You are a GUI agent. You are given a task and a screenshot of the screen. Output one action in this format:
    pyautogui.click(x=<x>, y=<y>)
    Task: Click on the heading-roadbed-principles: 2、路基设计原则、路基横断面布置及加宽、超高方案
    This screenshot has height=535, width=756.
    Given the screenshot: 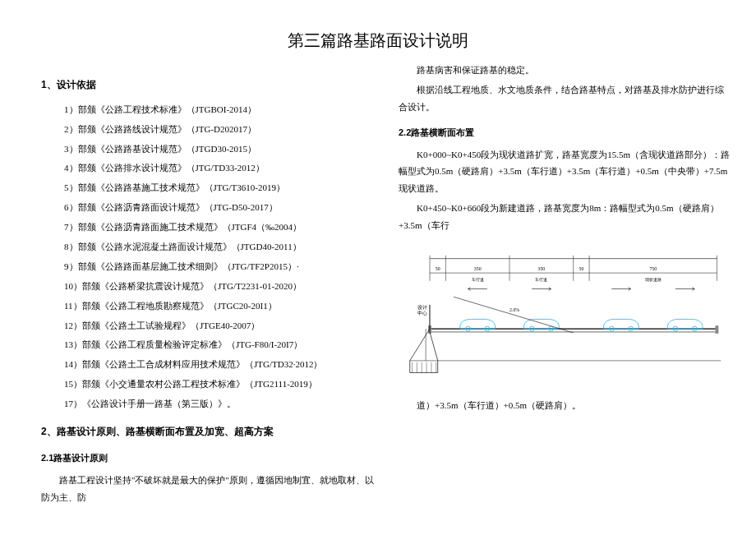 What is the action you would take?
    pyautogui.click(x=207, y=432)
    